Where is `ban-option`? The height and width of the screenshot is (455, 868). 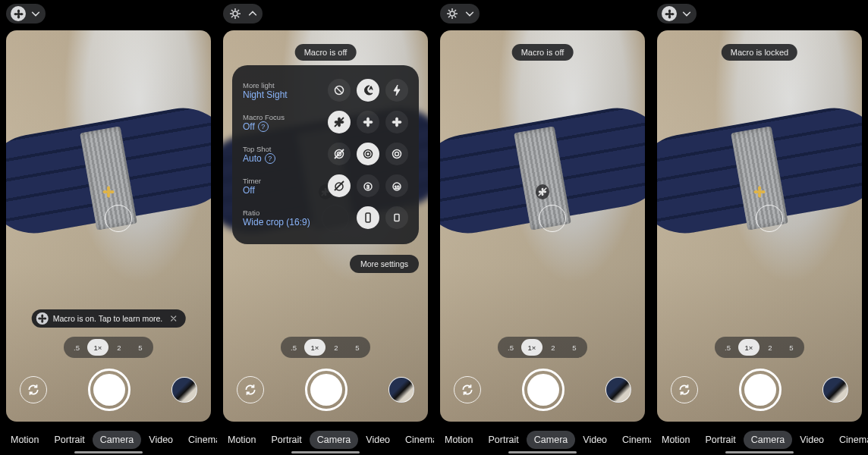 ban-option is located at coordinates (339, 90).